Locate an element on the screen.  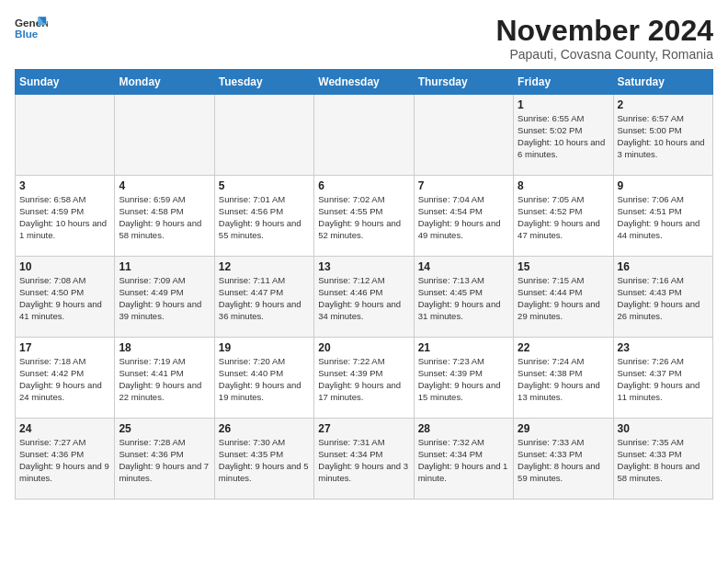
calendar-cell: 14Sunrise: 7:13 AM Sunset: 4:45 PM Dayli… is located at coordinates (463, 297).